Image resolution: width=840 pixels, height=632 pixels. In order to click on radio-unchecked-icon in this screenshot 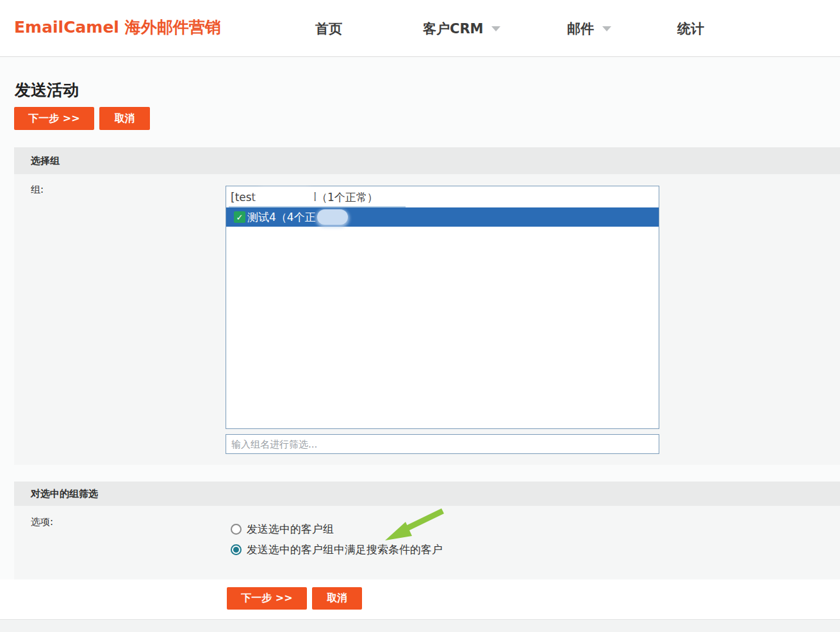, I will do `click(236, 529)`.